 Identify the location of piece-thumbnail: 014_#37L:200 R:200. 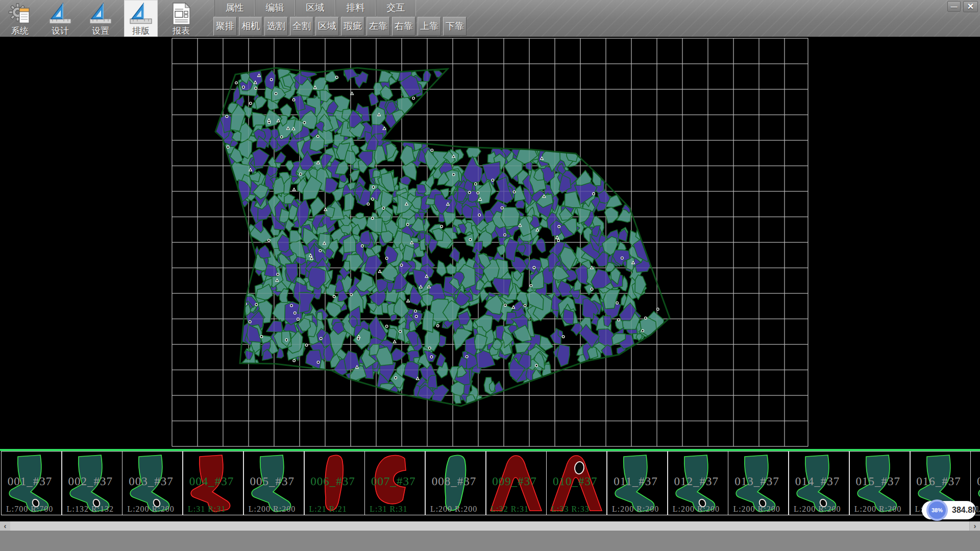
(819, 483).